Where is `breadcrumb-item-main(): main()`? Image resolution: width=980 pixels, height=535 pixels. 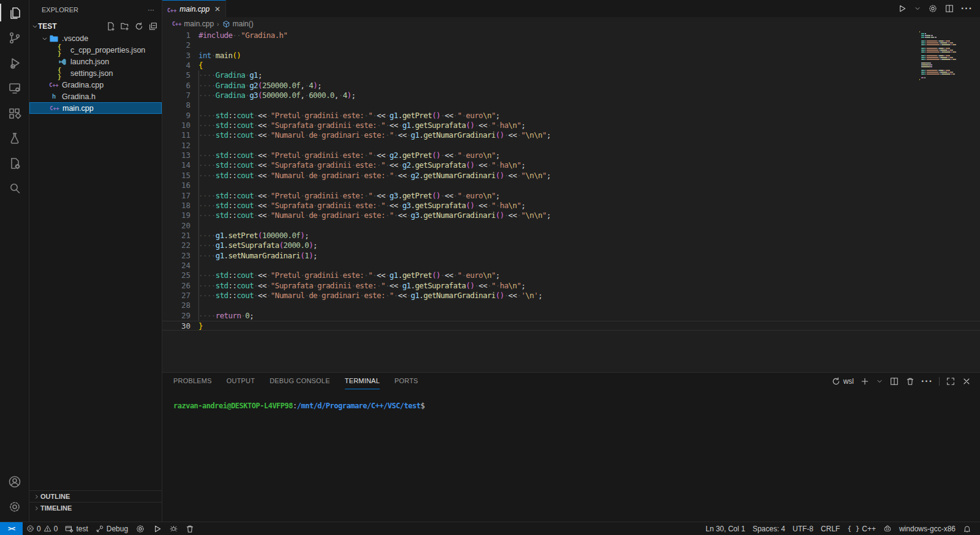 breadcrumb-item-main(): main() is located at coordinates (238, 24).